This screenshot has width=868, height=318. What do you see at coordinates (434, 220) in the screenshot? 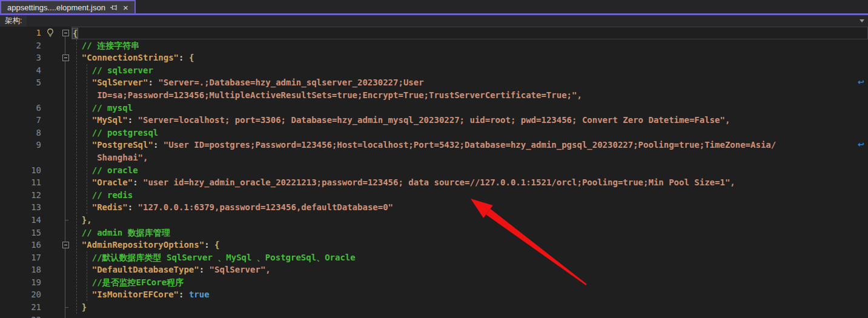
I see `code-line: 14},` at bounding box center [434, 220].